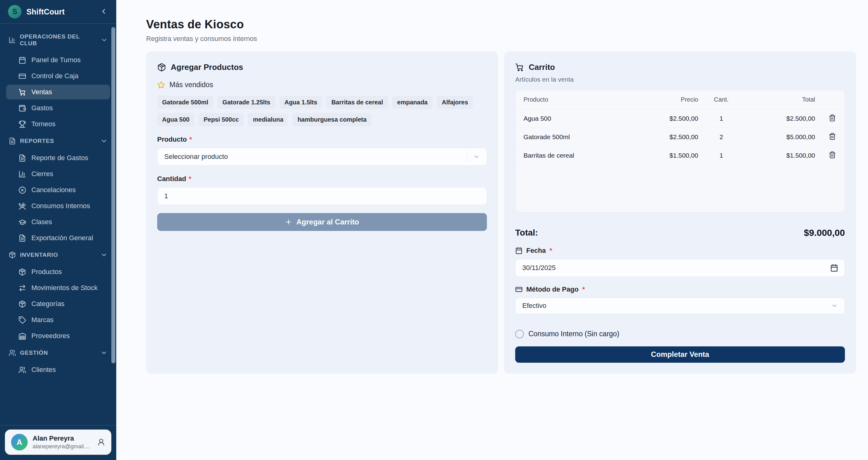 The width and height of the screenshot is (868, 460). What do you see at coordinates (196, 157) in the screenshot?
I see `product-select-placeholder: Seleccionar producto` at bounding box center [196, 157].